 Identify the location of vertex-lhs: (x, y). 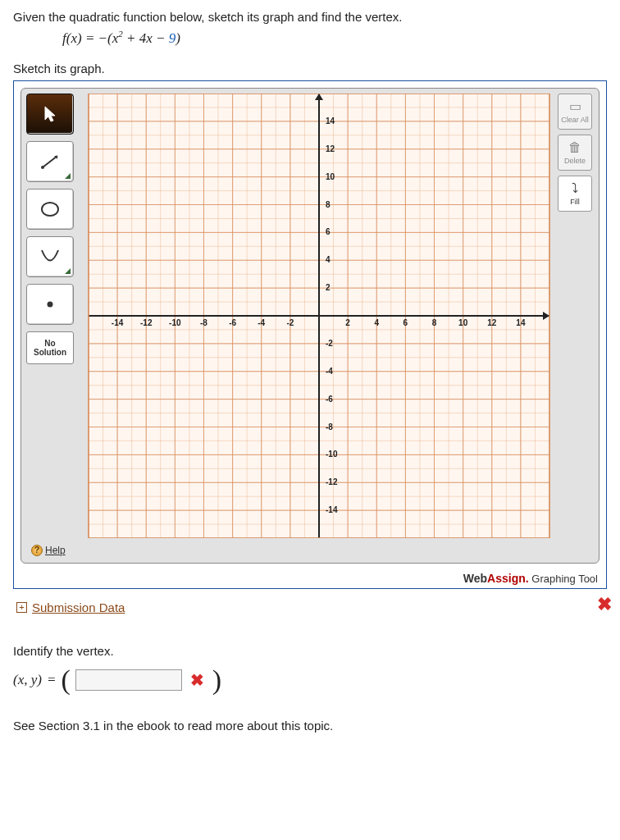
(28, 680).